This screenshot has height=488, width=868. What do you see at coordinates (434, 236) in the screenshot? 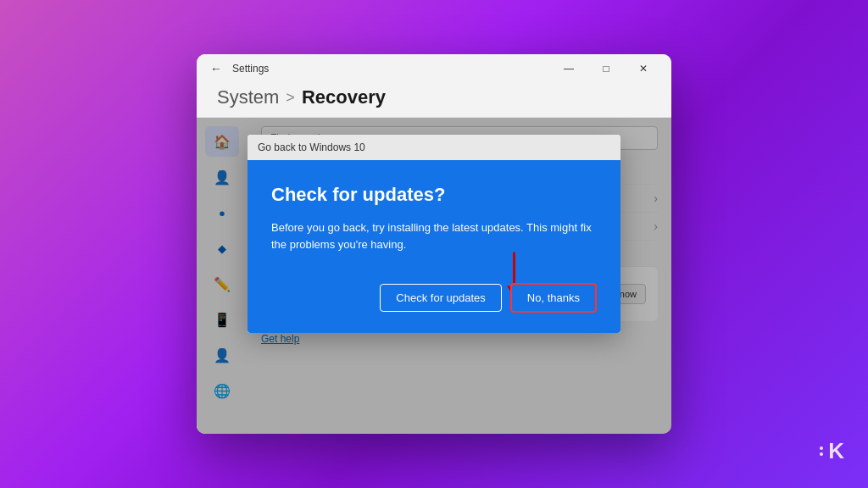
I see `dialog-text: Before you go back, try installing the l…` at bounding box center [434, 236].